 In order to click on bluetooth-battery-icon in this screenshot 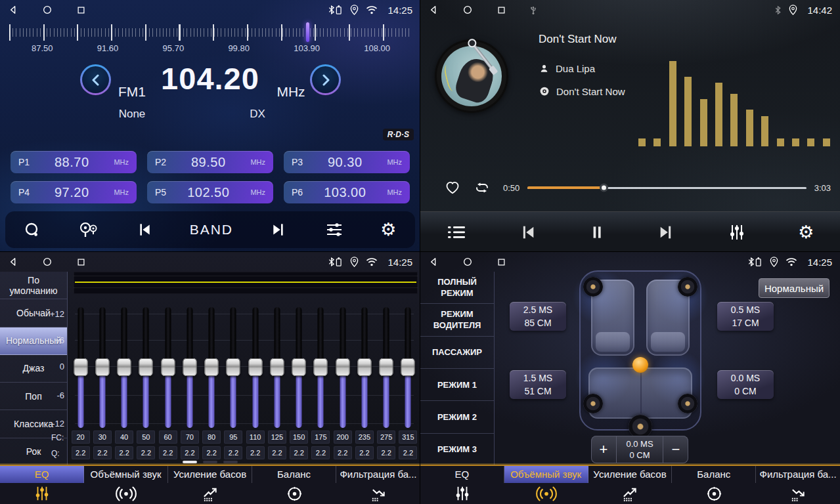, I will do `click(335, 262)`.